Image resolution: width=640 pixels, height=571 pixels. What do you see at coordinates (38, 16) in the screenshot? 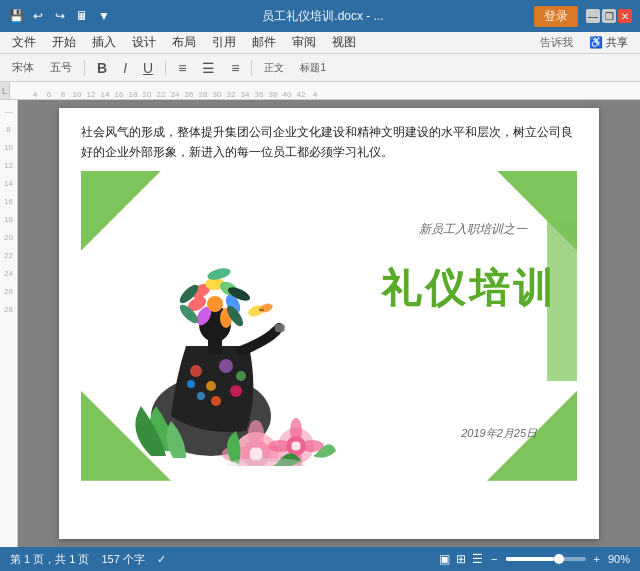
I see `undo-icon: ↩` at bounding box center [38, 16].